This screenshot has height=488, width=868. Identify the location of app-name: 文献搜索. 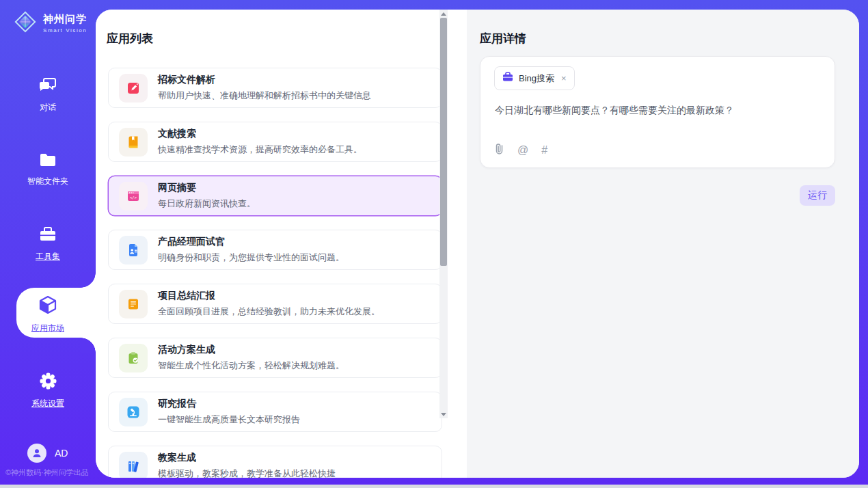
(260, 134).